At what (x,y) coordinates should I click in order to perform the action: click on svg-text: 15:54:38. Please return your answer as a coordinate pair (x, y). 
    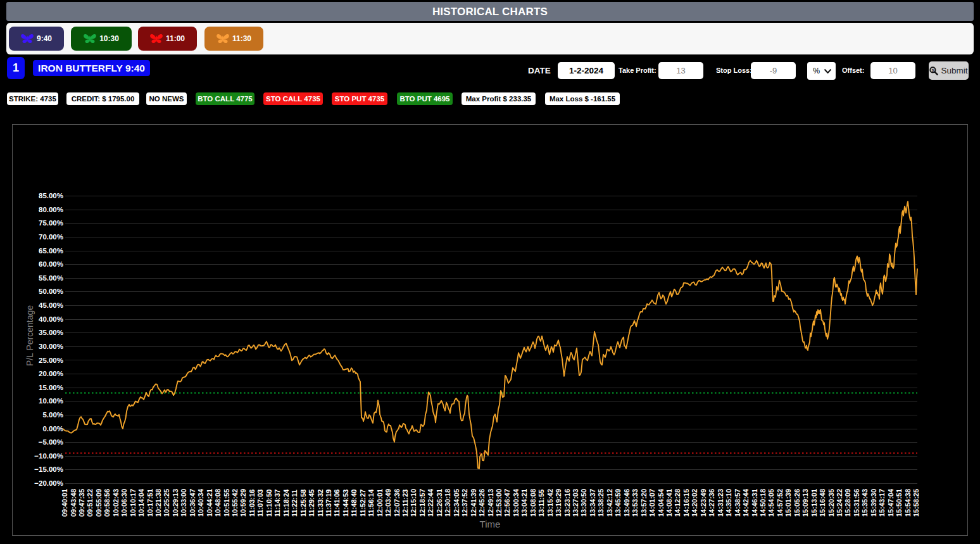
    Looking at the image, I should click on (908, 503).